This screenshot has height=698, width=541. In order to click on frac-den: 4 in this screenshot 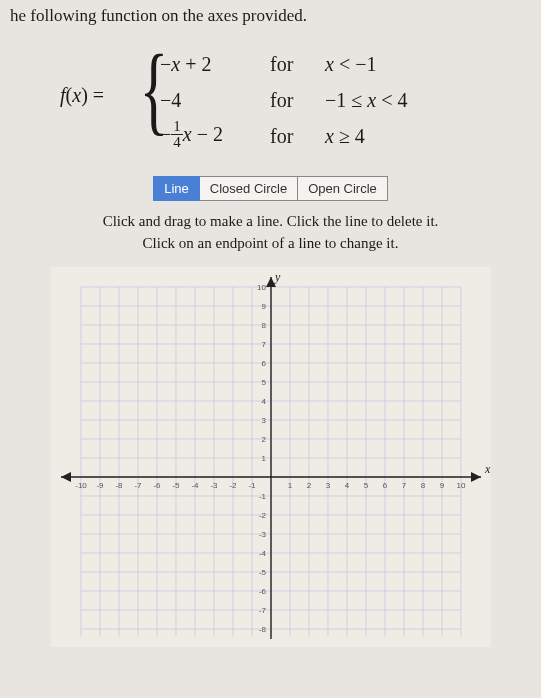, I will do `click(177, 142)`.